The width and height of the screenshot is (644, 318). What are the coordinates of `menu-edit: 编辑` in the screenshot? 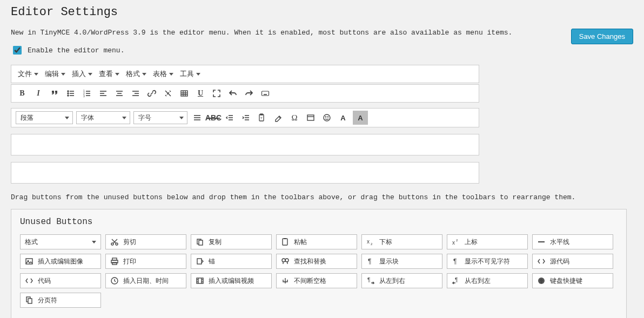 It's located at (55, 74).